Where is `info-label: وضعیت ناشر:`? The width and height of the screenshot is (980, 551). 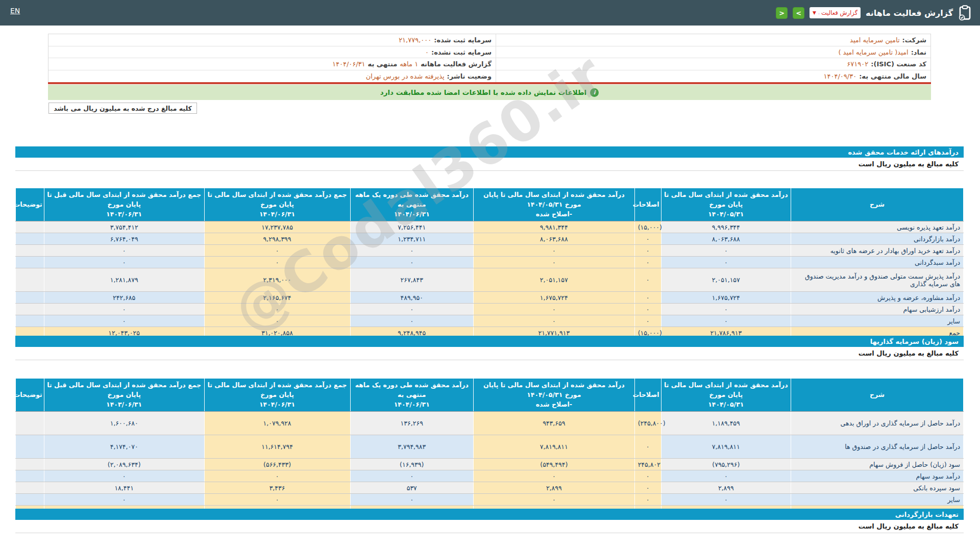 info-label: وضعیت ناشر: is located at coordinates (470, 77).